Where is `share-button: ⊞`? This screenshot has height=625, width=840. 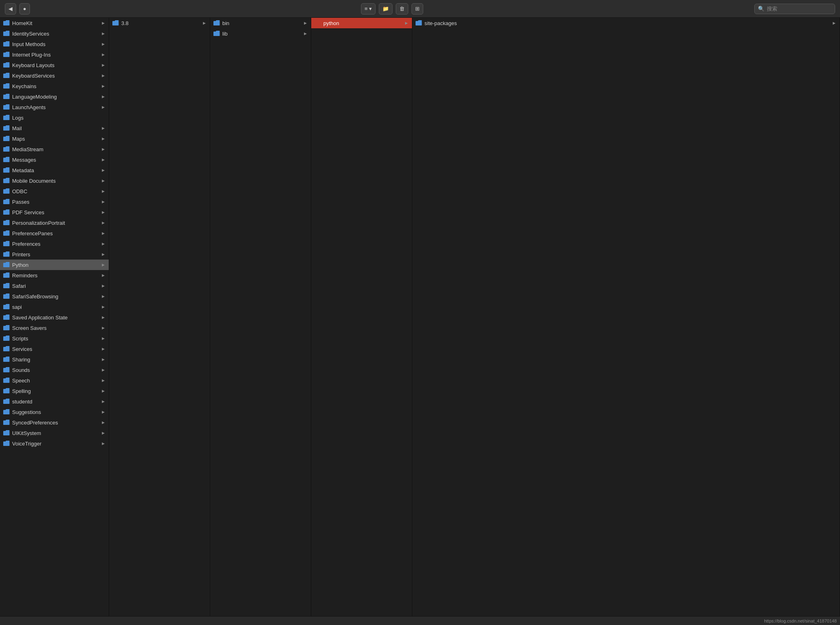
share-button: ⊞ is located at coordinates (417, 9).